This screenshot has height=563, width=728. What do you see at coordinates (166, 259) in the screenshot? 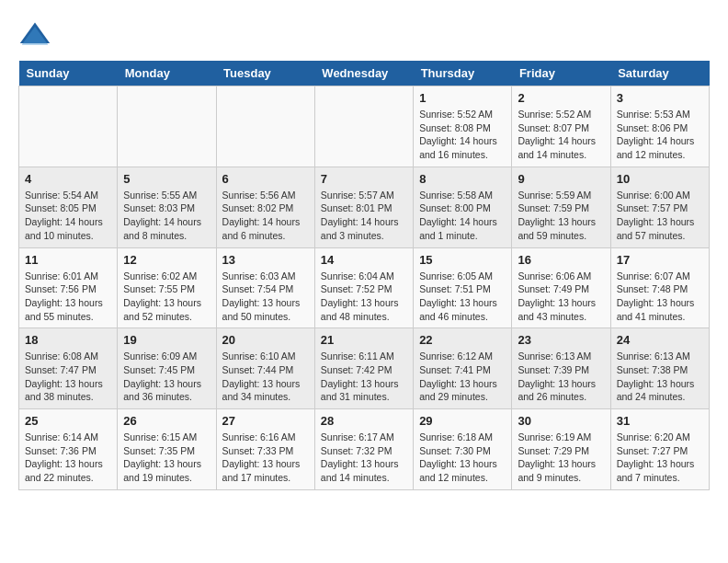
I see `day-number: 12` at bounding box center [166, 259].